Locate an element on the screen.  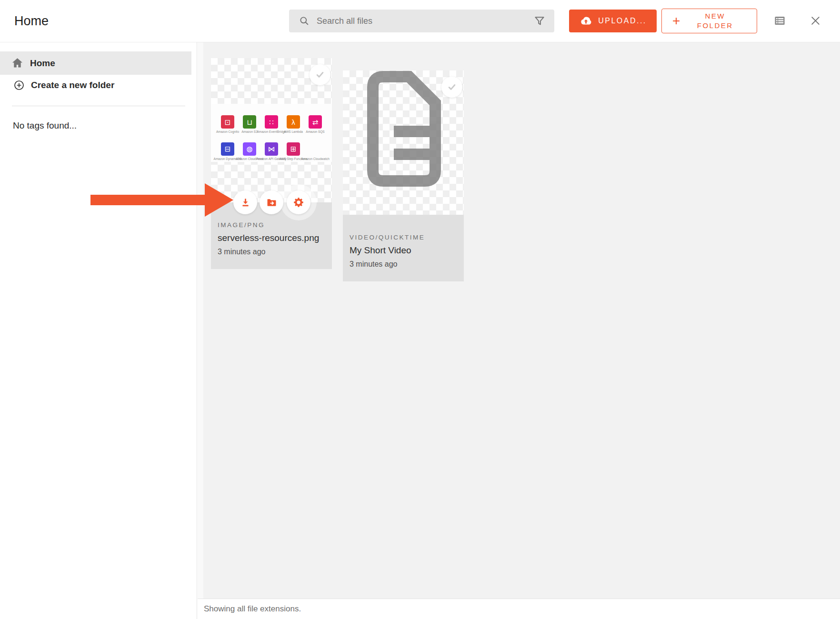
sidebar-divider is located at coordinates (99, 106).